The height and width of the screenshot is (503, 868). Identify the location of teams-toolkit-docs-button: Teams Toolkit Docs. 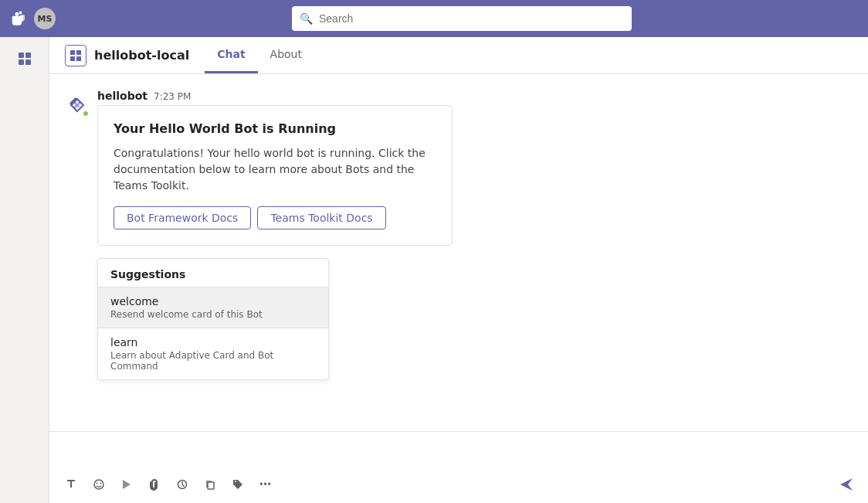
(321, 218).